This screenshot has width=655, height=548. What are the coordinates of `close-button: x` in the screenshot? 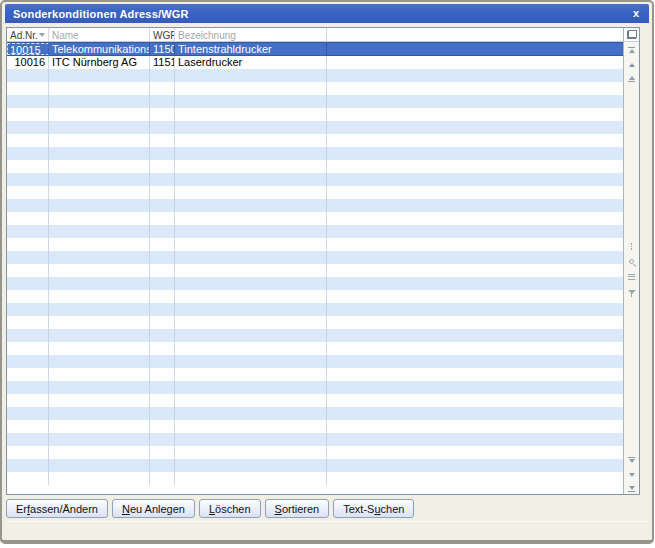 It's located at (636, 14).